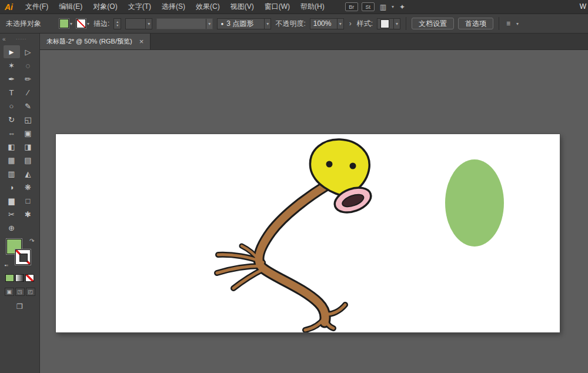 Image resolution: width=588 pixels, height=373 pixels. I want to click on none-button, so click(29, 278).